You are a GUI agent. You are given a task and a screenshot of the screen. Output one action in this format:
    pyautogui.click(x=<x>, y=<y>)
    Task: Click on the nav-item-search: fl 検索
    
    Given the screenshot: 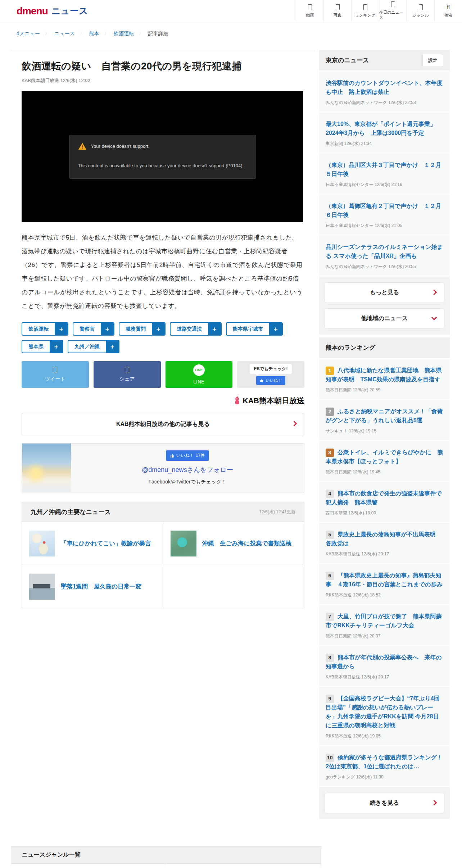 What is the action you would take?
    pyautogui.click(x=448, y=11)
    